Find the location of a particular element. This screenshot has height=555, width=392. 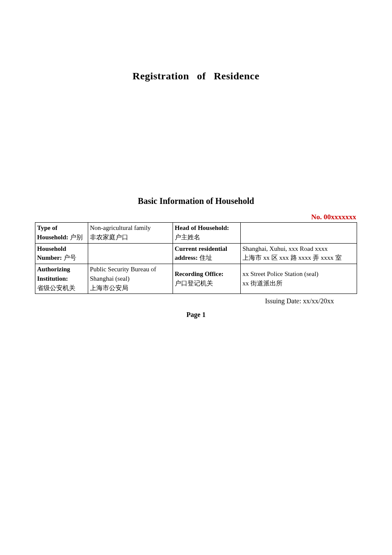

section-subtitle: Basic Information of Household is located at coordinates (196, 201).